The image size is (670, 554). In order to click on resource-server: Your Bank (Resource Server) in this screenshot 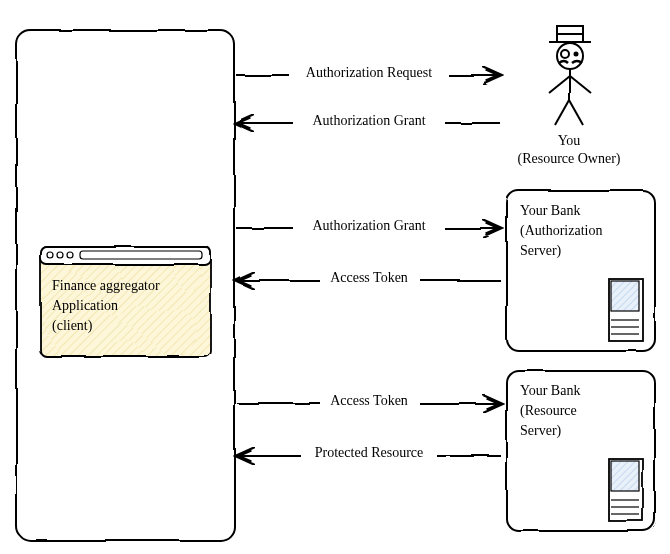, I will do `click(580, 450)`.